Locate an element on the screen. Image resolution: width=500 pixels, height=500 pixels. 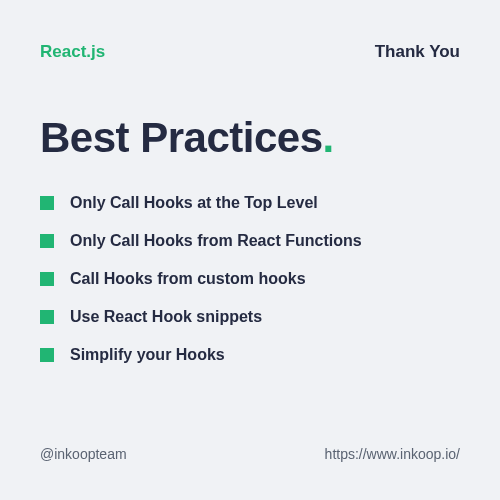
list-item: Simplify your Hooks is located at coordinates (250, 355).